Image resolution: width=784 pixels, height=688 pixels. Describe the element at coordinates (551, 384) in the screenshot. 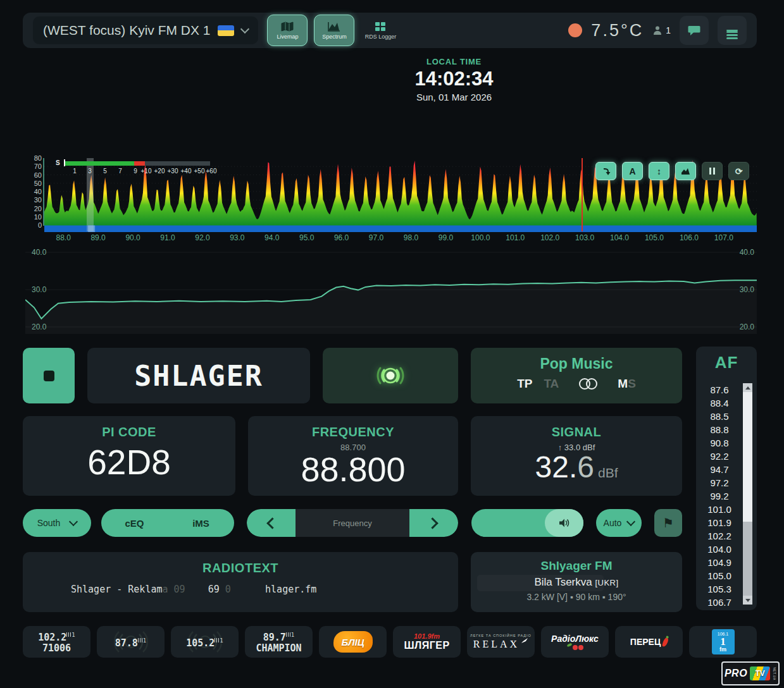

I see `ta-flag: TA` at that location.